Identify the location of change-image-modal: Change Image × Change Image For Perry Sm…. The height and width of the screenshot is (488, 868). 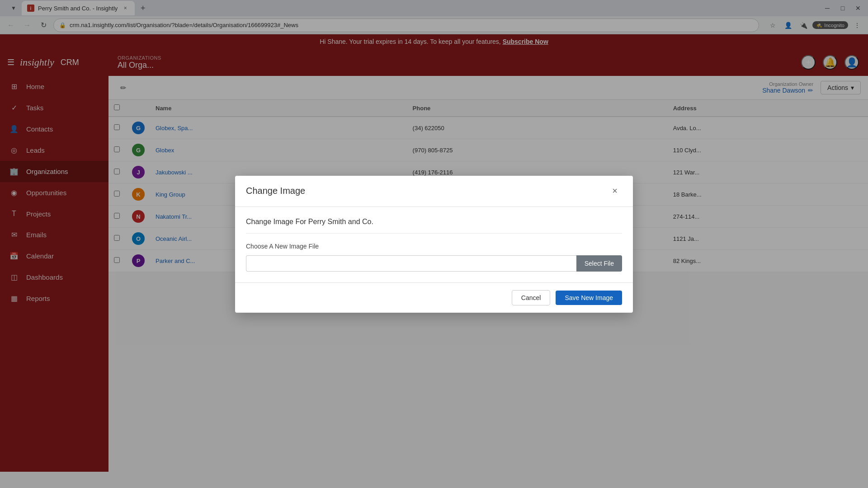
(434, 244).